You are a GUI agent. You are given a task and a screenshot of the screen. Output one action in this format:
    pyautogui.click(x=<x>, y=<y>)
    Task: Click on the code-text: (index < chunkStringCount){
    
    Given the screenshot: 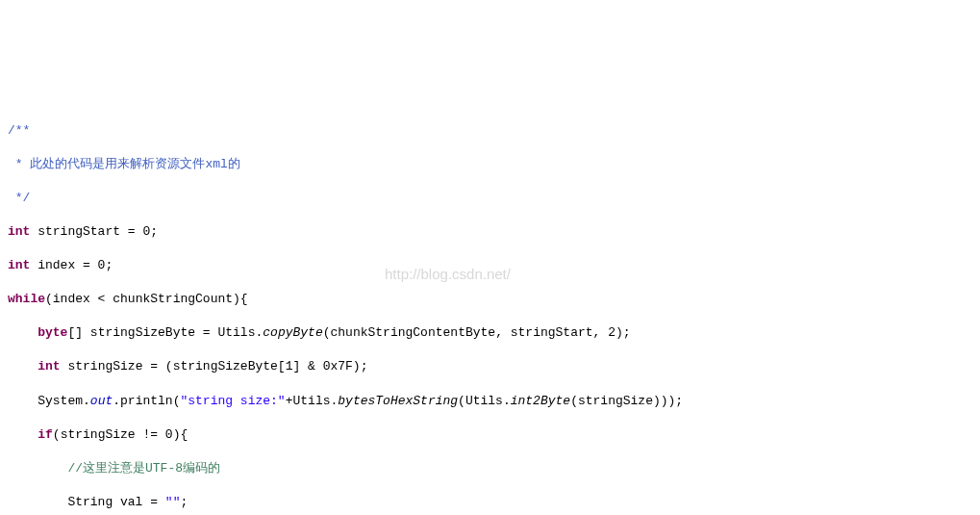 What is the action you would take?
    pyautogui.click(x=146, y=298)
    